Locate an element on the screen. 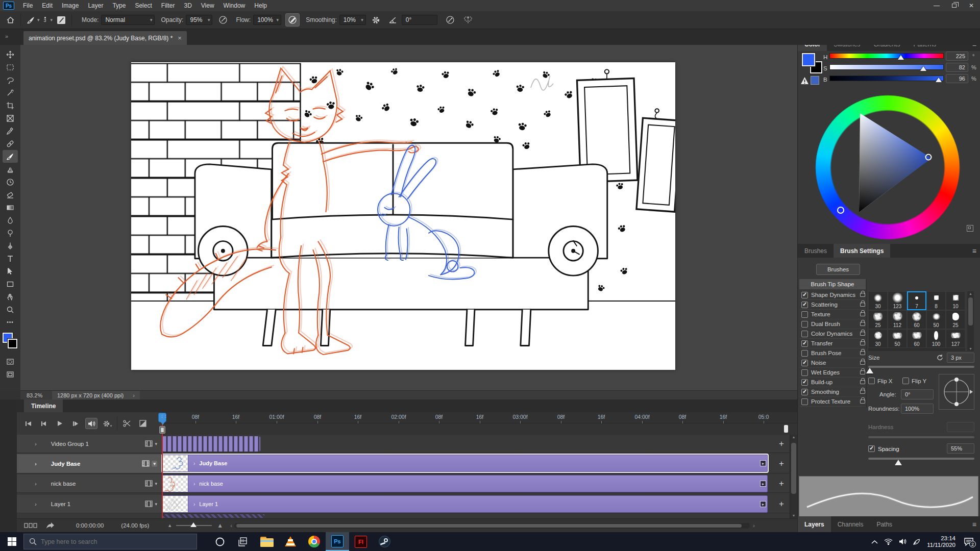 Image resolution: width=980 pixels, height=551 pixels. option-texture: Texture is located at coordinates (832, 314).